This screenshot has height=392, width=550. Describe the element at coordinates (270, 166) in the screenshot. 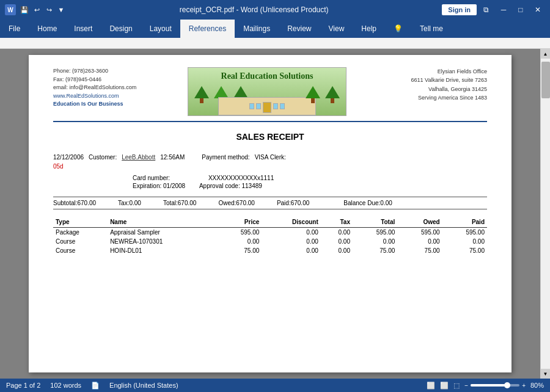

I see `receipt-ref: 05d` at that location.